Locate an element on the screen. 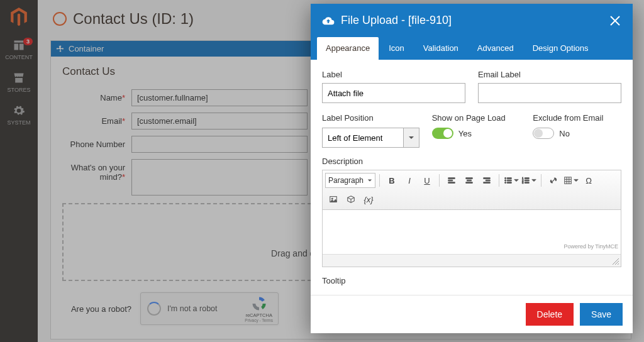 The height and width of the screenshot is (342, 644). email-label-label: Email Label is located at coordinates (550, 74).